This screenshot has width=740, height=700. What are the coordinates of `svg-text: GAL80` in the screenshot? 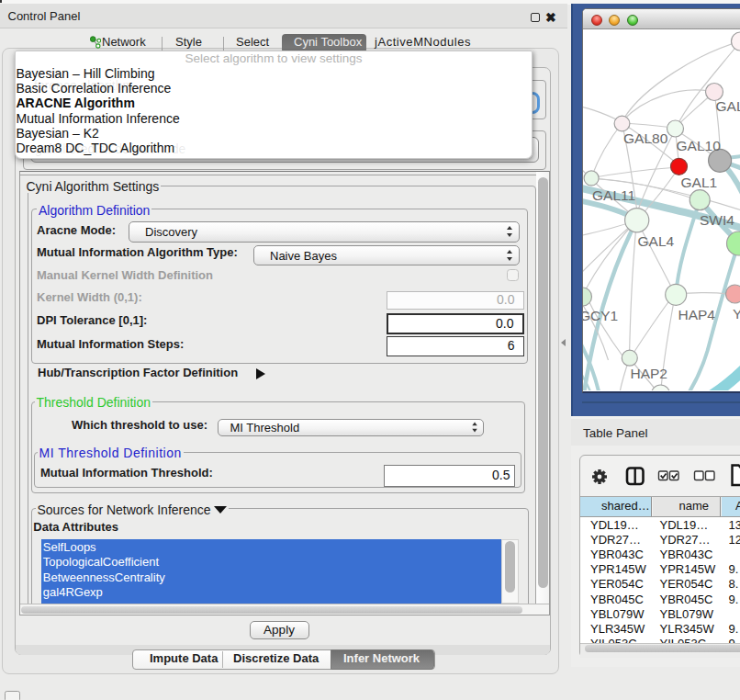 It's located at (646, 138).